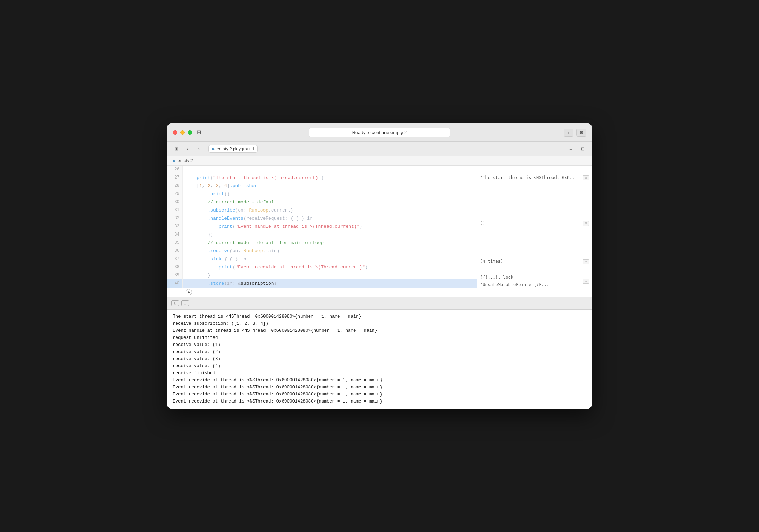  I want to click on console-line-7: receive value: (3), so click(380, 359).